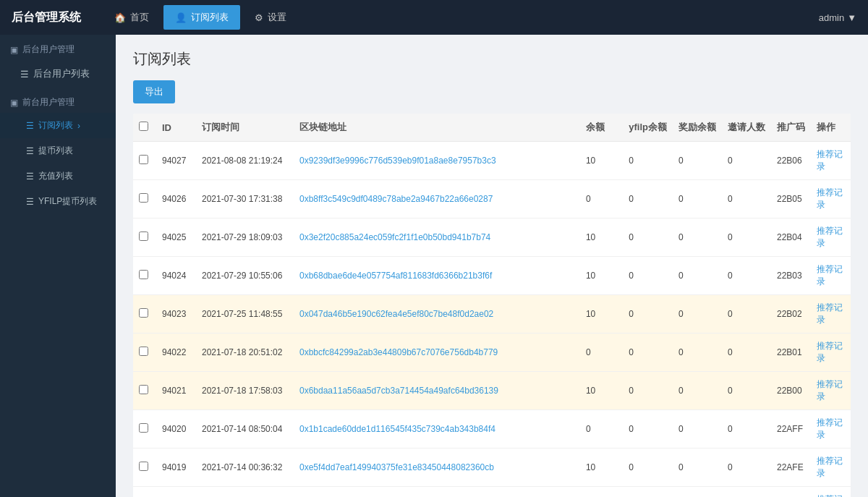  What do you see at coordinates (244, 467) in the screenshot?
I see `row-time: 2021-07-14 00:36:32` at bounding box center [244, 467].